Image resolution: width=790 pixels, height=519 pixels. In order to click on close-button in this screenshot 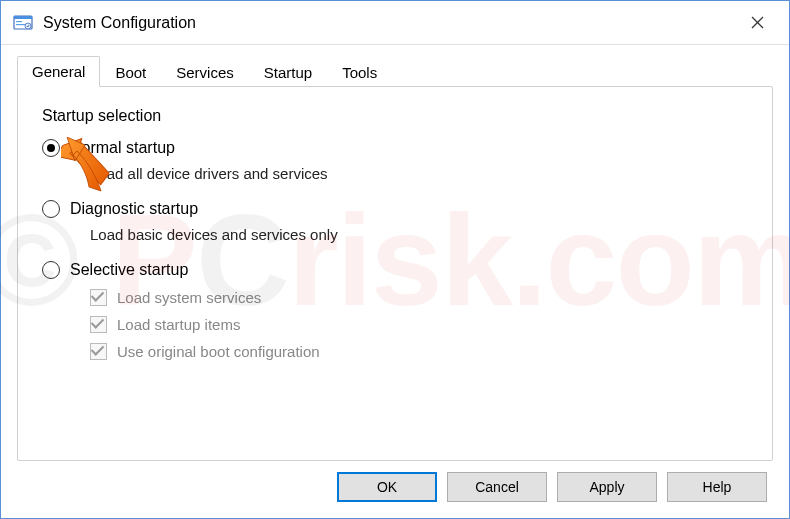, I will do `click(757, 23)`.